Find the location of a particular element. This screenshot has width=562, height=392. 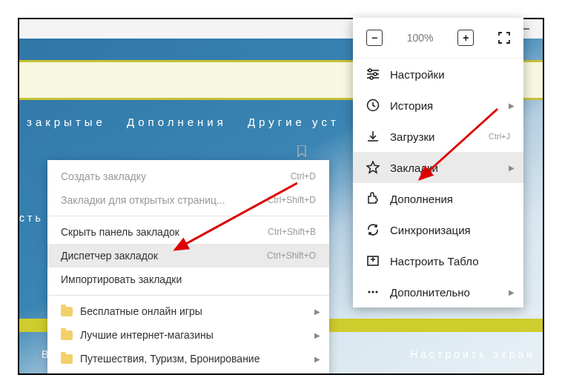

menu-item-addons: Дополнения is located at coordinates (438, 199).